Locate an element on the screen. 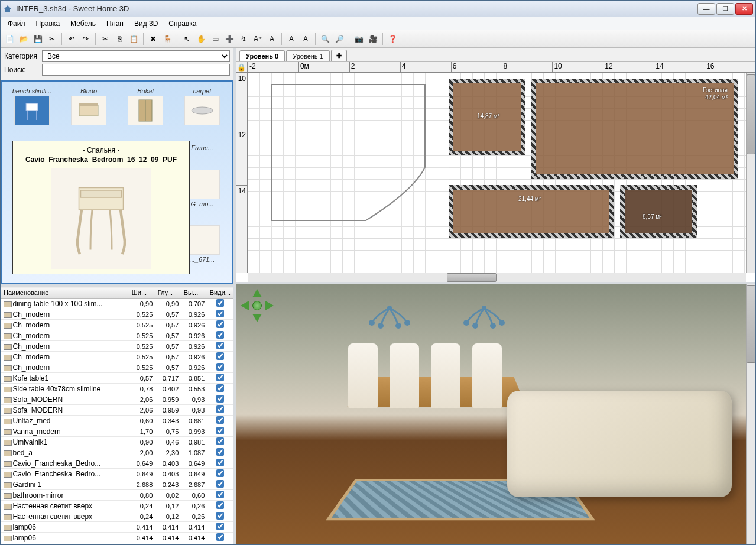  toggle-bold-button: A is located at coordinates (291, 39).